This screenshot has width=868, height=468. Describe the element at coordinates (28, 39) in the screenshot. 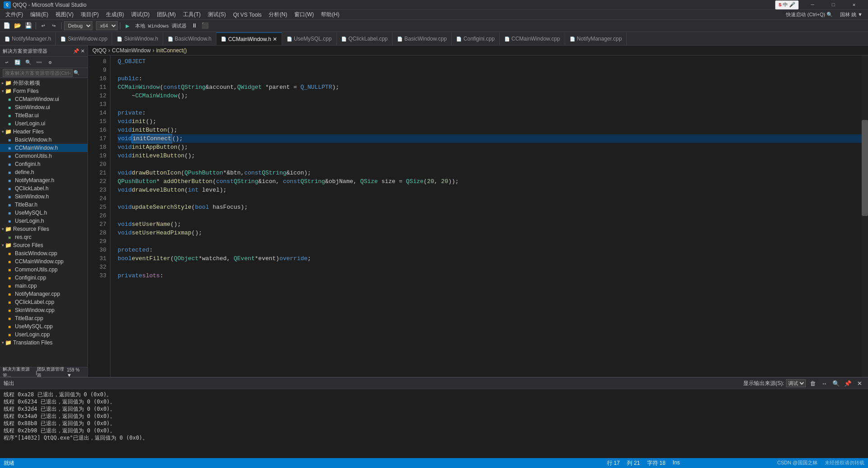

I see `tab-0: 📄NotifyManager.h` at that location.